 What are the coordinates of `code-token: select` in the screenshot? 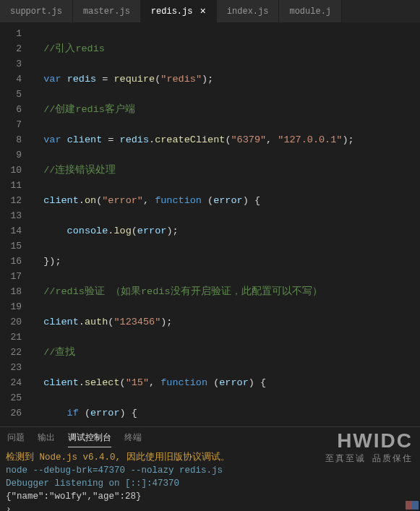 It's located at (103, 383).